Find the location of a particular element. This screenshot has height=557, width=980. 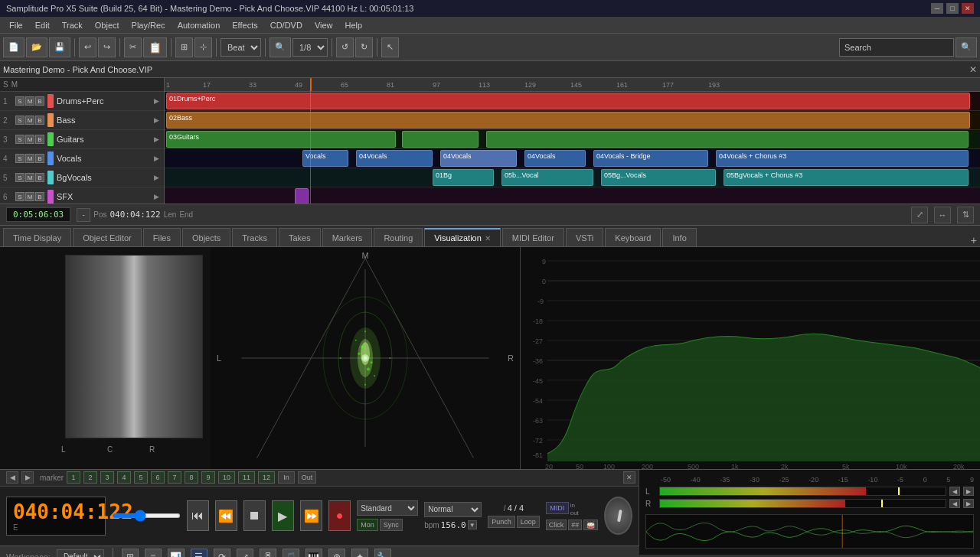

close-transport-button: ✕ is located at coordinates (629, 477).